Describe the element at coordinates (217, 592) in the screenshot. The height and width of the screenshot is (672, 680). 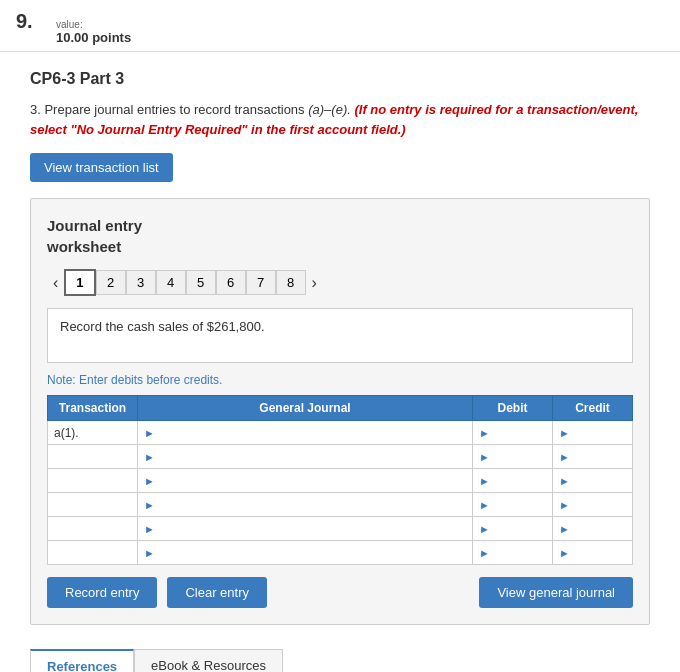
I see `clear-entry-button: Clear entry` at that location.